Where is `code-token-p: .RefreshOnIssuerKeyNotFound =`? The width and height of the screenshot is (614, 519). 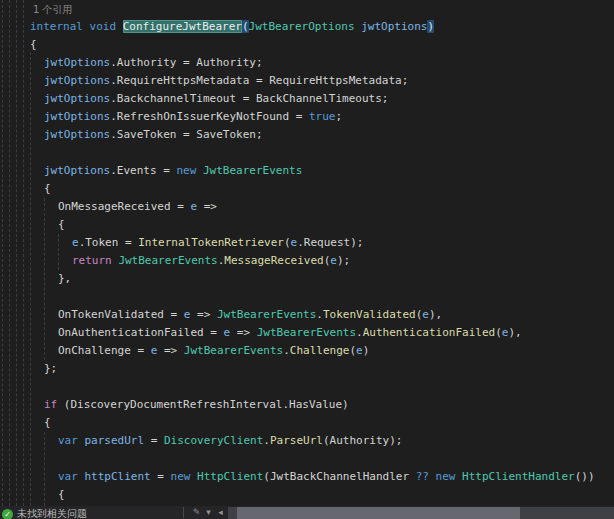 code-token-p: .RefreshOnIssuerKeyNotFound = is located at coordinates (210, 116).